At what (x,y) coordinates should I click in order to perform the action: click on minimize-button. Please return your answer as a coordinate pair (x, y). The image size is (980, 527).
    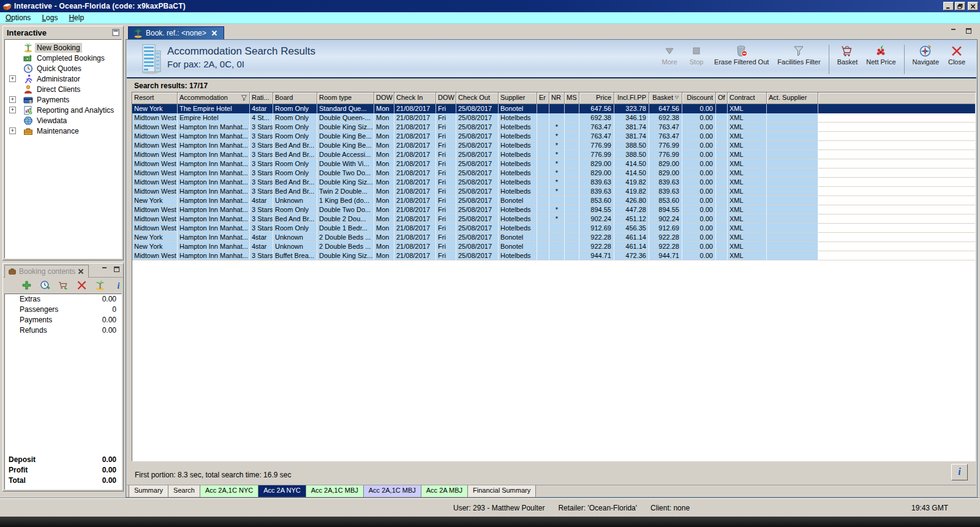
    Looking at the image, I should click on (948, 6).